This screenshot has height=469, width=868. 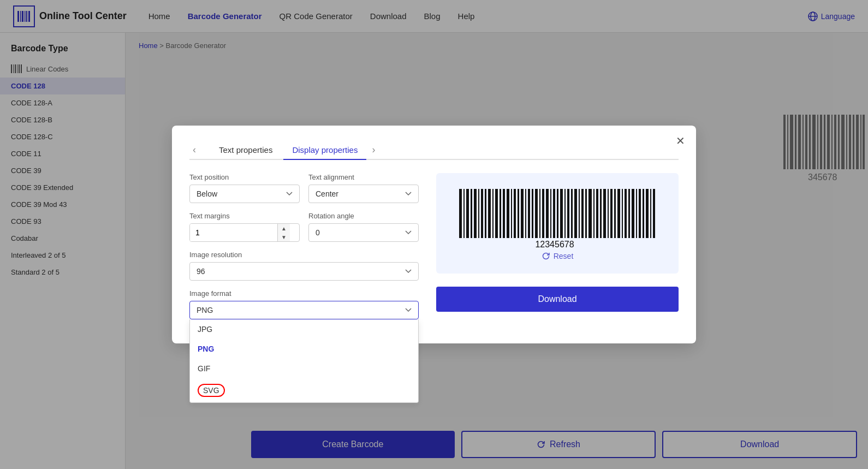 What do you see at coordinates (245, 194) in the screenshot?
I see `text-position-select: Below` at bounding box center [245, 194].